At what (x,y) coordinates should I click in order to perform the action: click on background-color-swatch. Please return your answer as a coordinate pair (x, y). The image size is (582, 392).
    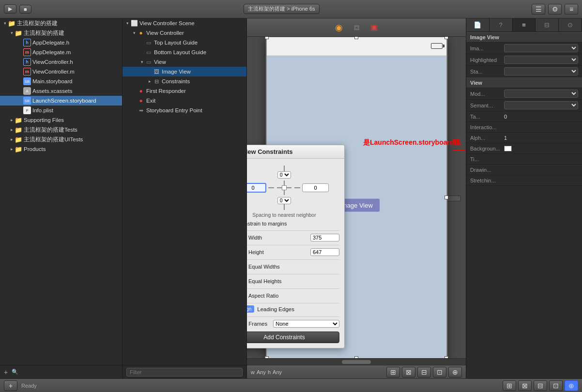
    Looking at the image, I should click on (508, 149).